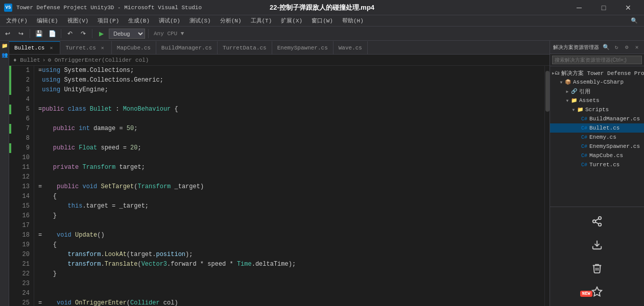  I want to click on download-button, so click(597, 245).